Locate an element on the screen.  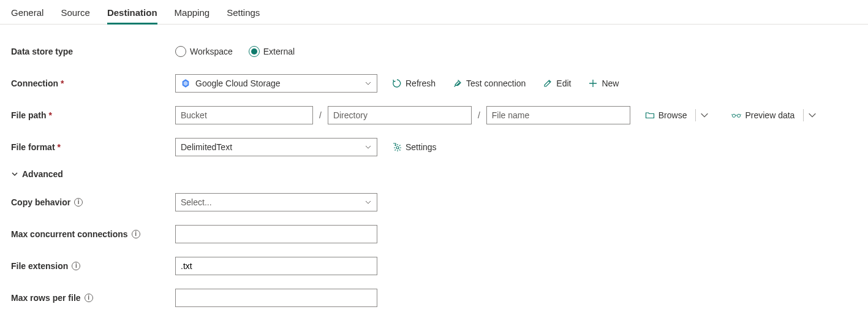
tab-destination: Destination is located at coordinates (132, 14).